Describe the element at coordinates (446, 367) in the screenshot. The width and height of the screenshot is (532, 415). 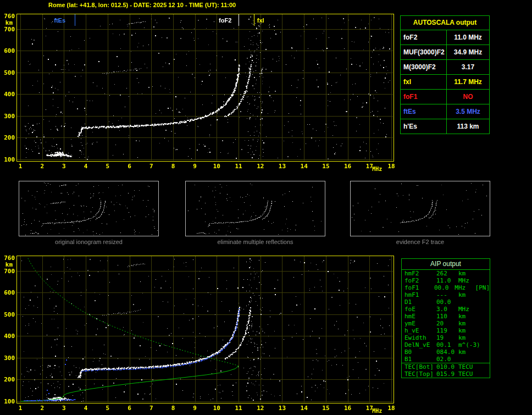
I see `aip-row-tec-bot: TEC[Bot]010.0TECU` at that location.